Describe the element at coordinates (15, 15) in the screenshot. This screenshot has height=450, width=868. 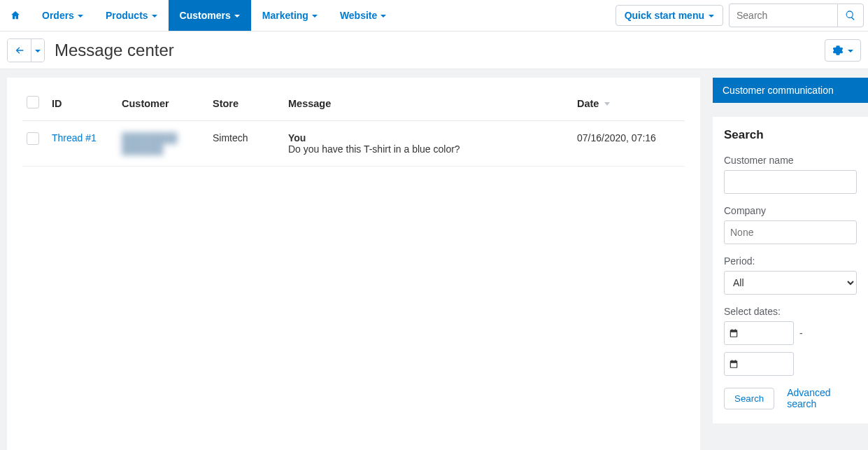
I see `nav-home` at that location.